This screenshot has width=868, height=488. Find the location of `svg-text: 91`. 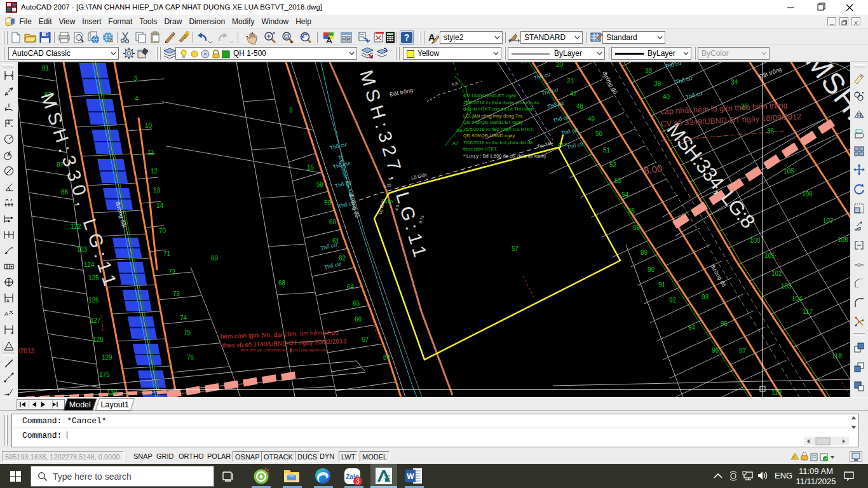

svg-text: 91 is located at coordinates (662, 285).